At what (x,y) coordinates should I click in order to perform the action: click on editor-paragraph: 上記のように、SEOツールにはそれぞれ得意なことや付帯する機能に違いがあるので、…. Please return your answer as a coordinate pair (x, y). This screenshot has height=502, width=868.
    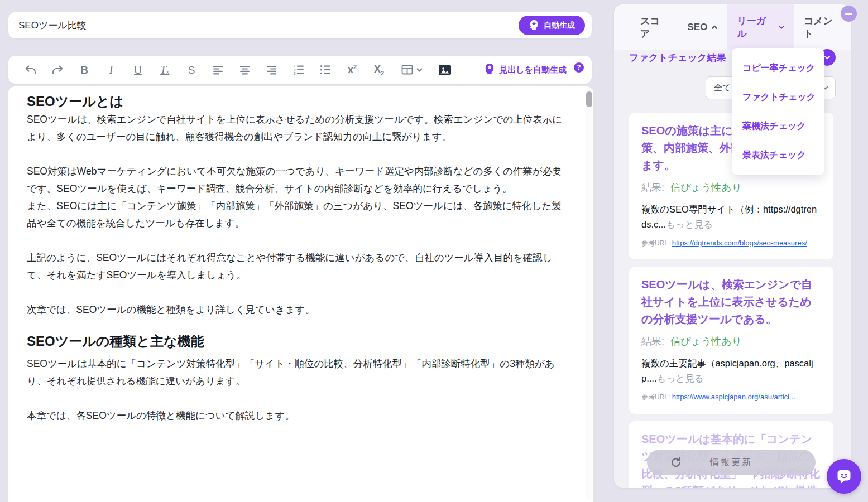
    Looking at the image, I should click on (296, 267).